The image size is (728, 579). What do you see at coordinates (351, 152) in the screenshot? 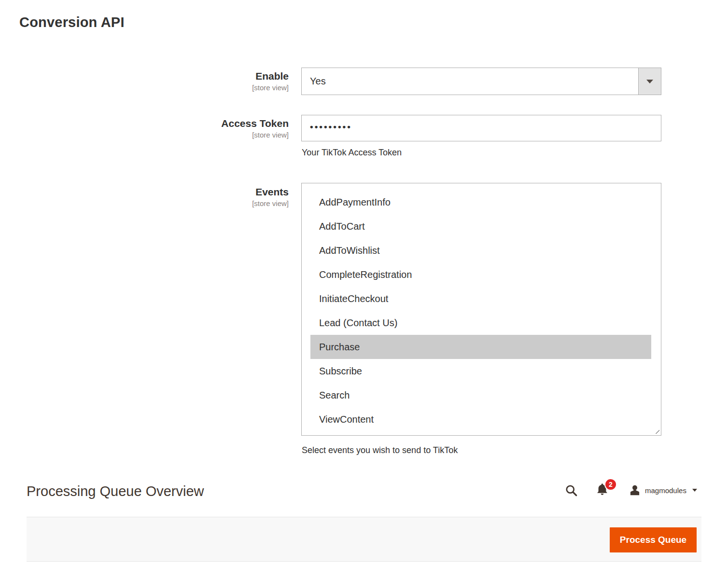
I see `access-token-note: Your TikTok Access Token` at bounding box center [351, 152].